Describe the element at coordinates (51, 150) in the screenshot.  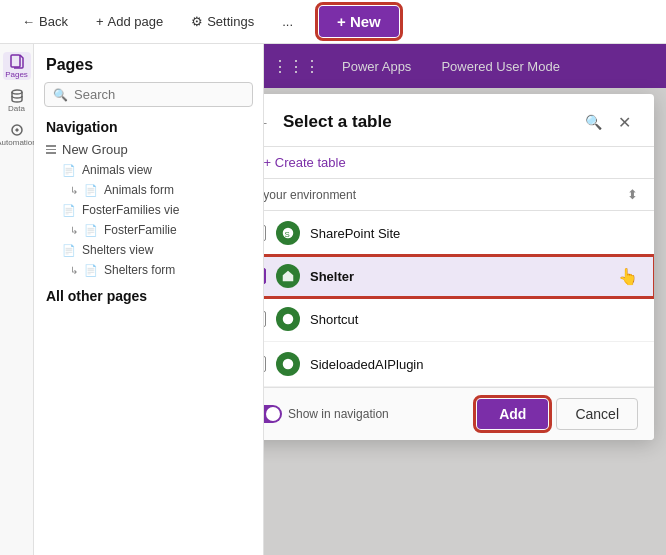
I see `list-icon` at that location.